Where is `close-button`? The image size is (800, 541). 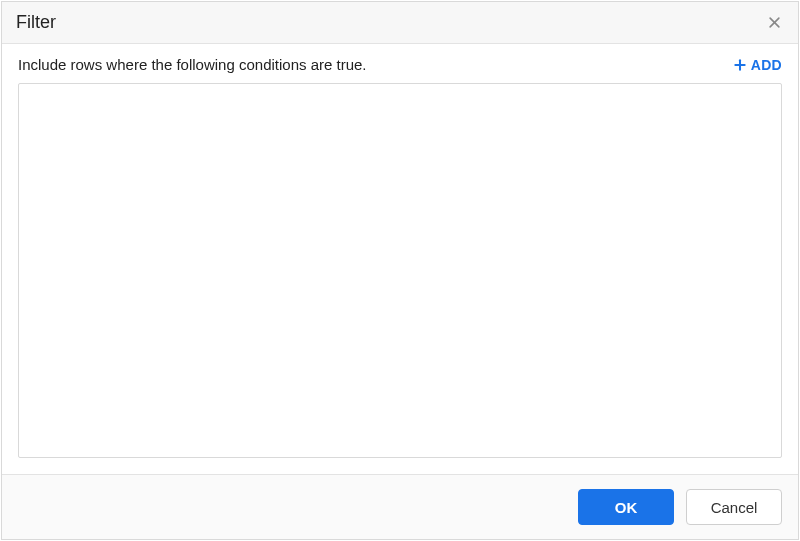 close-button is located at coordinates (774, 22).